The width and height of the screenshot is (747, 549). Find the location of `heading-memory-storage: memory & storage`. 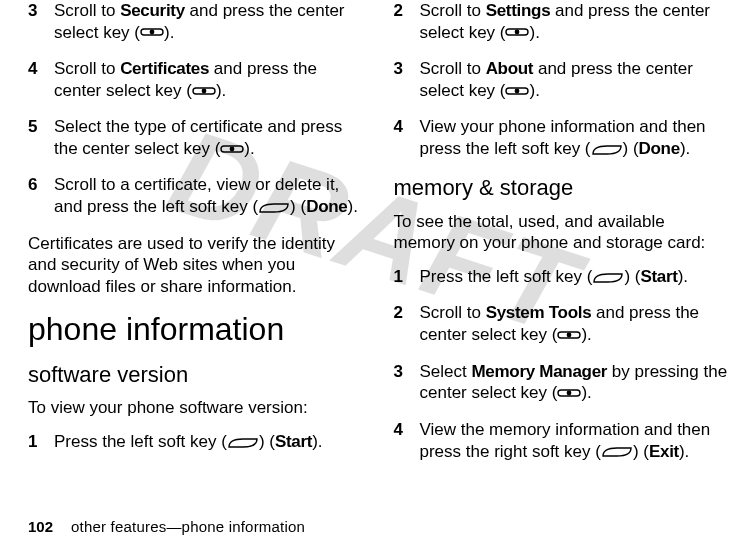

heading-memory-storage: memory & storage is located at coordinates (562, 188).